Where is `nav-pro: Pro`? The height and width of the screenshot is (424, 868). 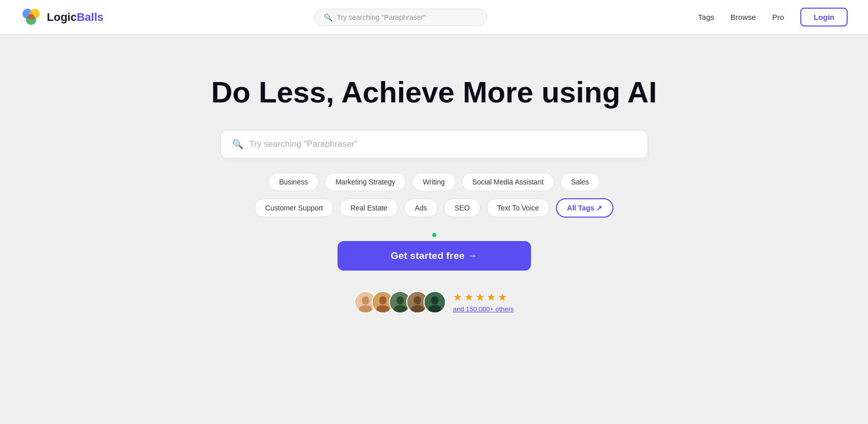
nav-pro: Pro is located at coordinates (778, 17).